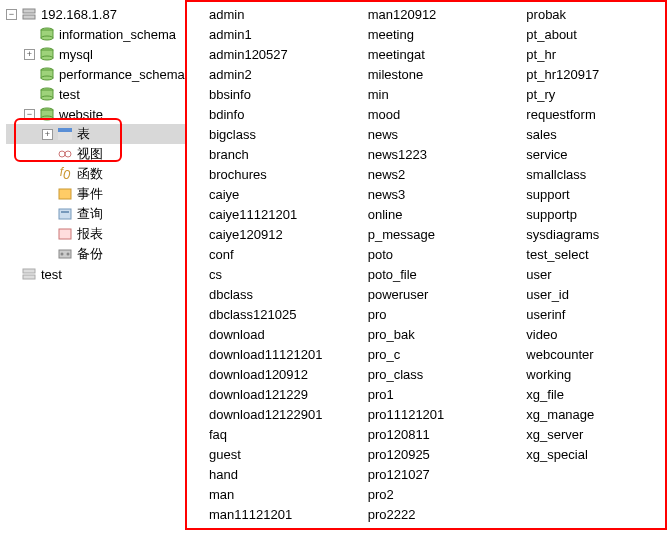 The image size is (667, 534). Describe the element at coordinates (428, 494) in the screenshot. I see `table-item: pro2` at that location.